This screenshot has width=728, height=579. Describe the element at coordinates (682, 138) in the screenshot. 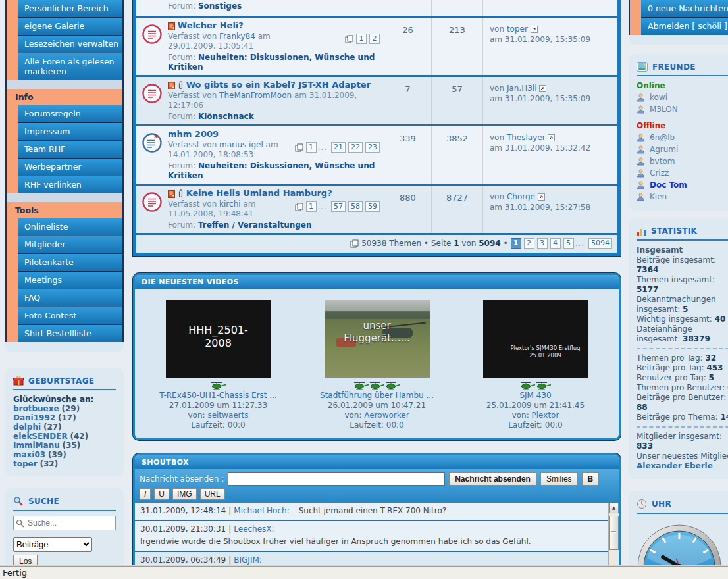

I see `friend-item: 6n@lb` at that location.